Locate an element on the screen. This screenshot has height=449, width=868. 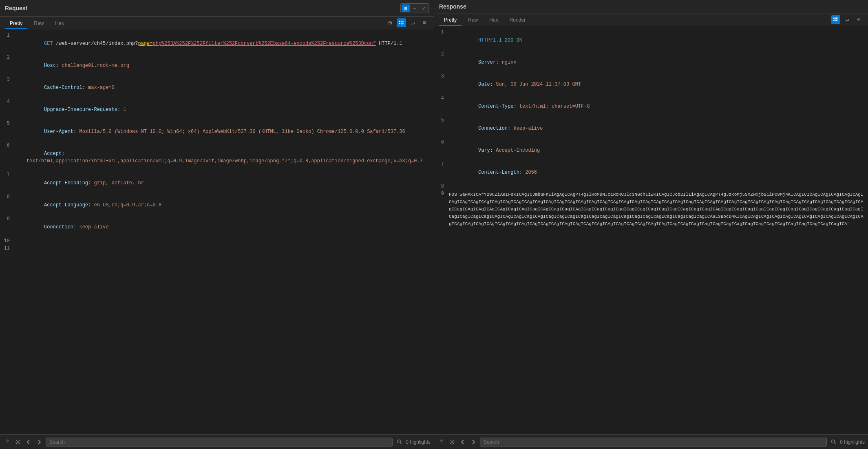
tab-request-pretty: Pretty is located at coordinates (16, 24).